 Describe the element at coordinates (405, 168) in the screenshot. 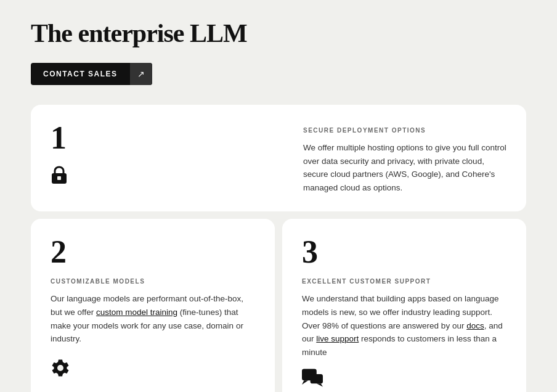

I see `card-1-description: We offer multiple hosting options to giv…` at that location.